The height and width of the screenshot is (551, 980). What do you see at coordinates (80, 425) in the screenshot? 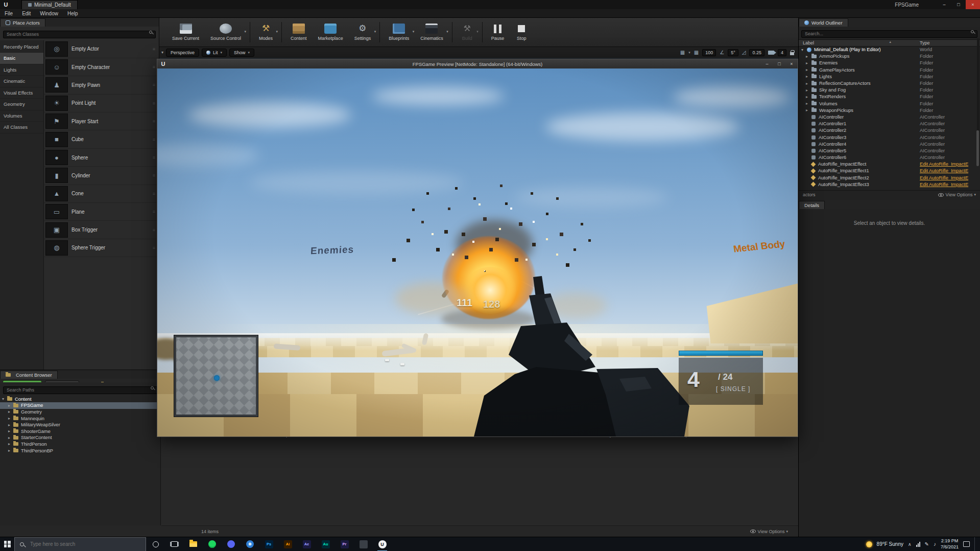
I see `tree-item-militaryweapsilver: ▸MilitaryWeapSilver` at bounding box center [80, 425].